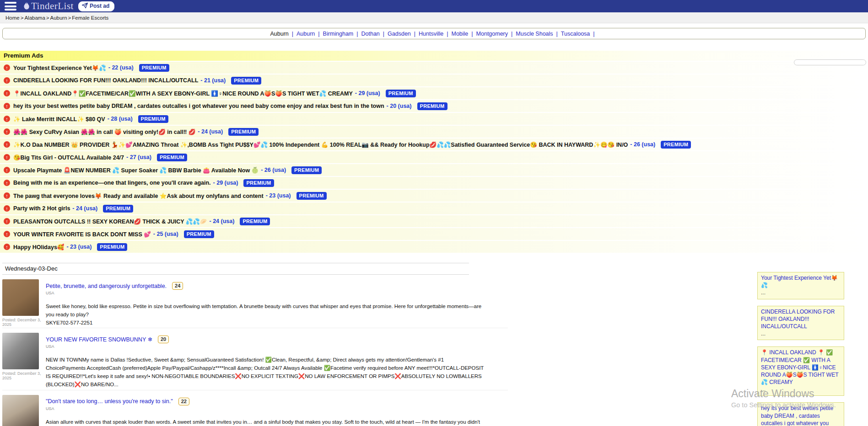  What do you see at coordinates (801, 282) in the screenshot?
I see `sidebar-ad-title: Your Tightest Experience Yet🦊 💦` at bounding box center [801, 282].